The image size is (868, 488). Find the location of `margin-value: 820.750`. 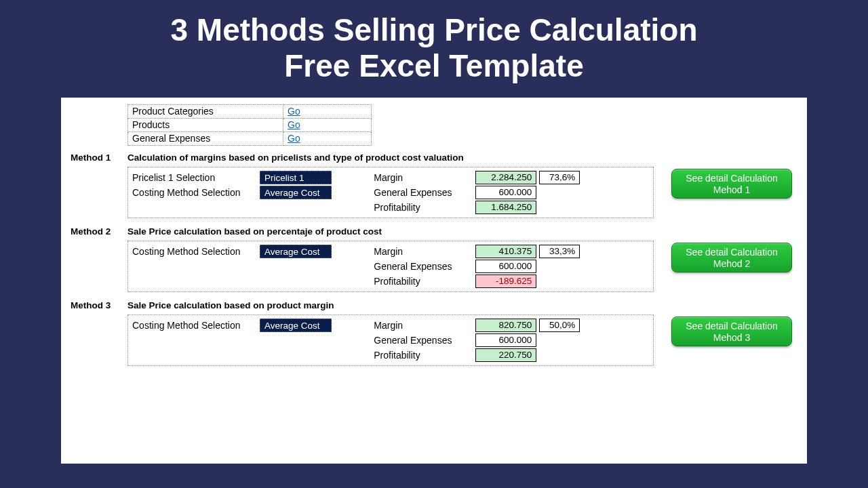

margin-value: 820.750 is located at coordinates (506, 325).